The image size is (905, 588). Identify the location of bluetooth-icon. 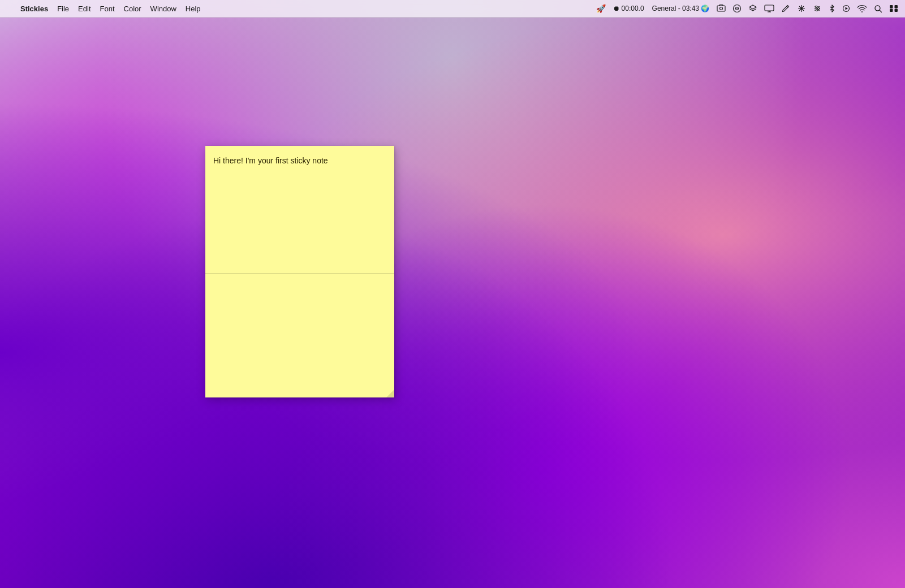
(832, 8).